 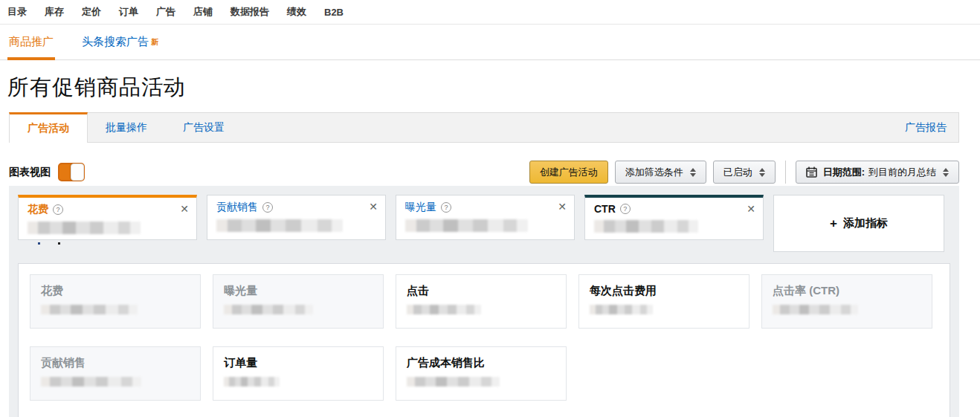 I want to click on metric-card-ctr: CTR ? ✕, so click(x=674, y=217).